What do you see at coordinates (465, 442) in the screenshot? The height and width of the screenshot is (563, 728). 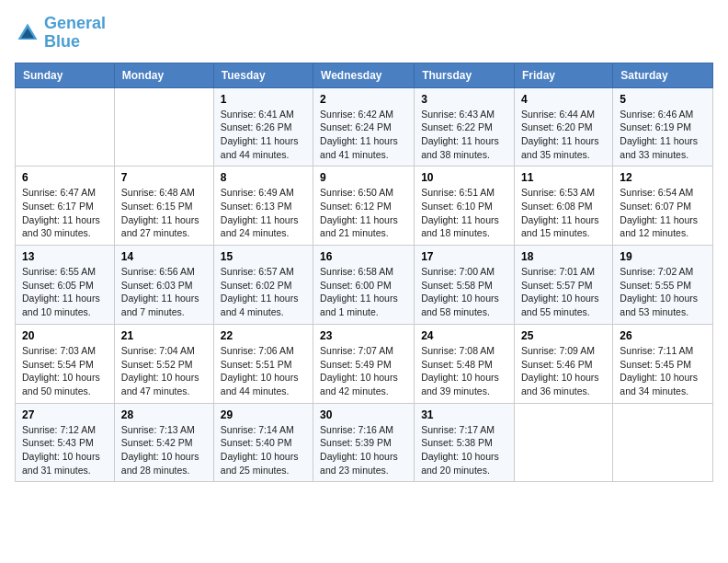 I see `calendar-cell: 31Sunrise: 7:17 AMSunset: 5:38 PMDayligh…` at bounding box center [465, 442].